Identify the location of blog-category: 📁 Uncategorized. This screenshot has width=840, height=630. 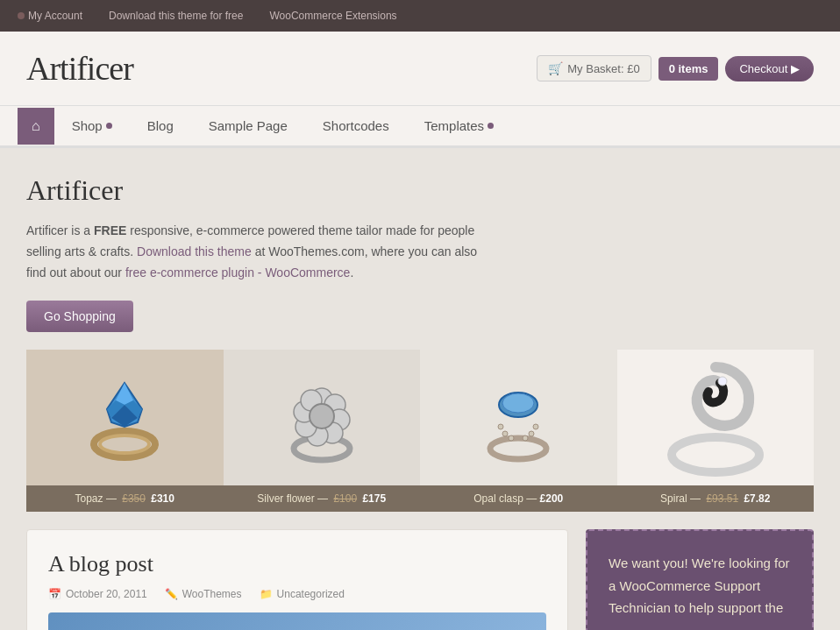
(302, 594).